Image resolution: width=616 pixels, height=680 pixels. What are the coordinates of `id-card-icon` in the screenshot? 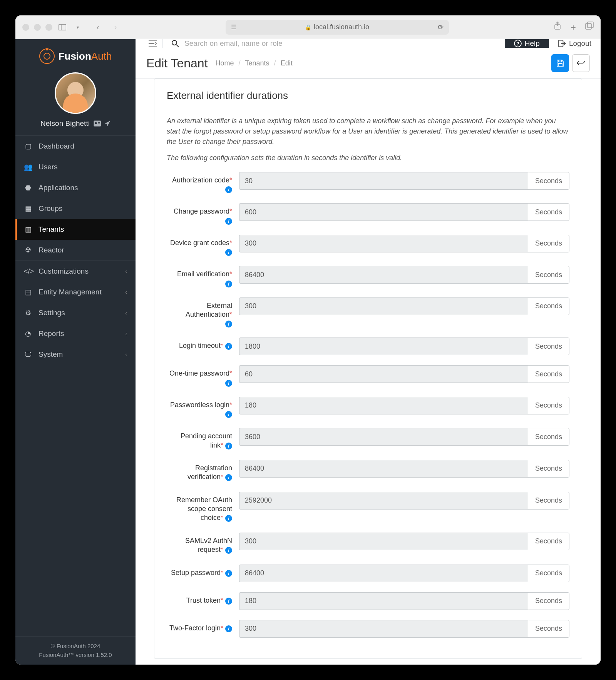 It's located at (97, 124).